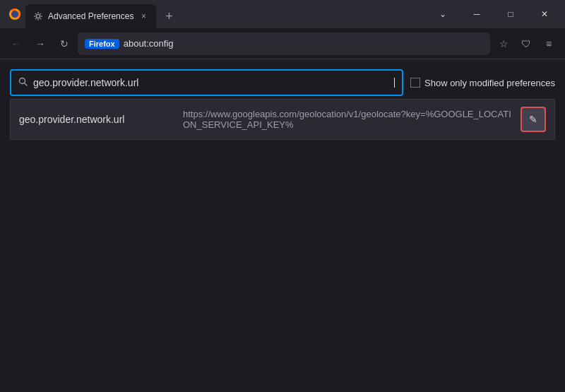  I want to click on show-modified-checkbox, so click(415, 83).